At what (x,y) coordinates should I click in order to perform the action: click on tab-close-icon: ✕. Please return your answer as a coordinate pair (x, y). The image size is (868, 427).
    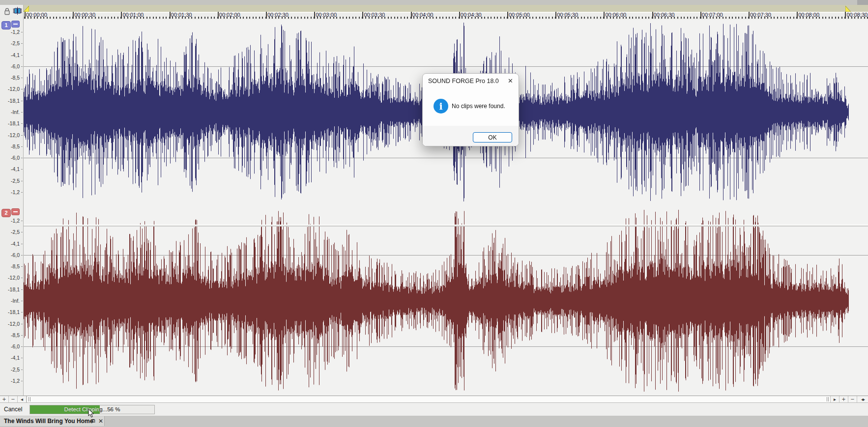
    Looking at the image, I should click on (101, 421).